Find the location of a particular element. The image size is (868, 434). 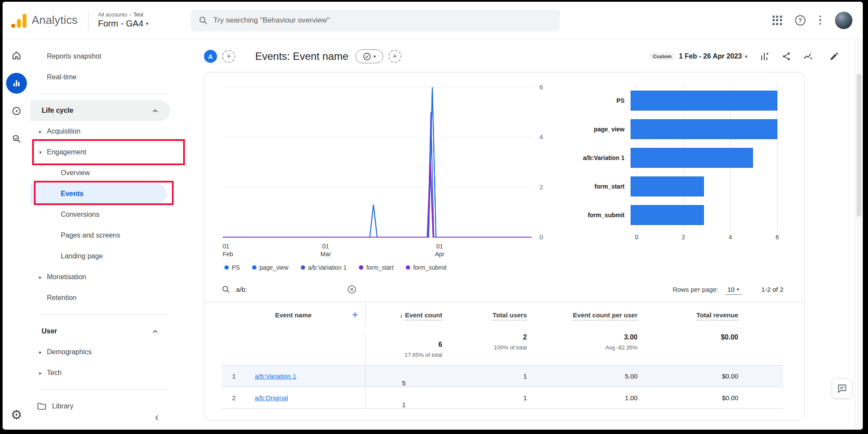

sidebar-item-acquisition: ▸Acquisition is located at coordinates (102, 131).